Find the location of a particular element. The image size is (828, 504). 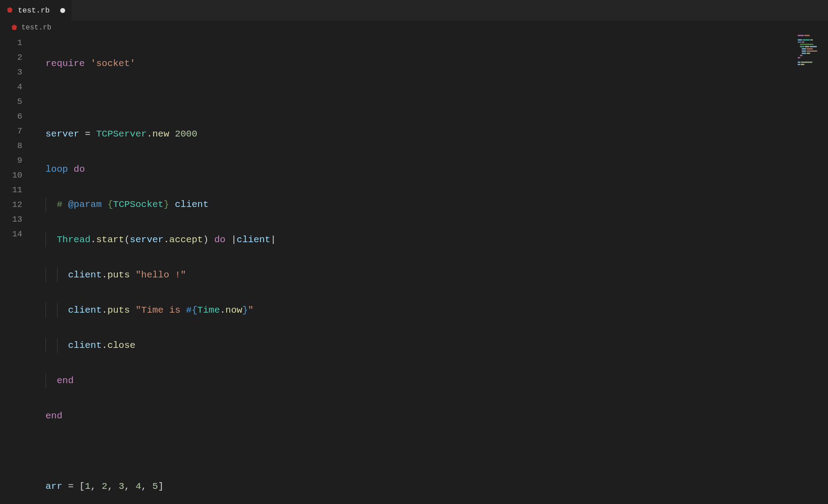

code-line: Thread.start(server.accept) do |client| is located at coordinates (432, 240).